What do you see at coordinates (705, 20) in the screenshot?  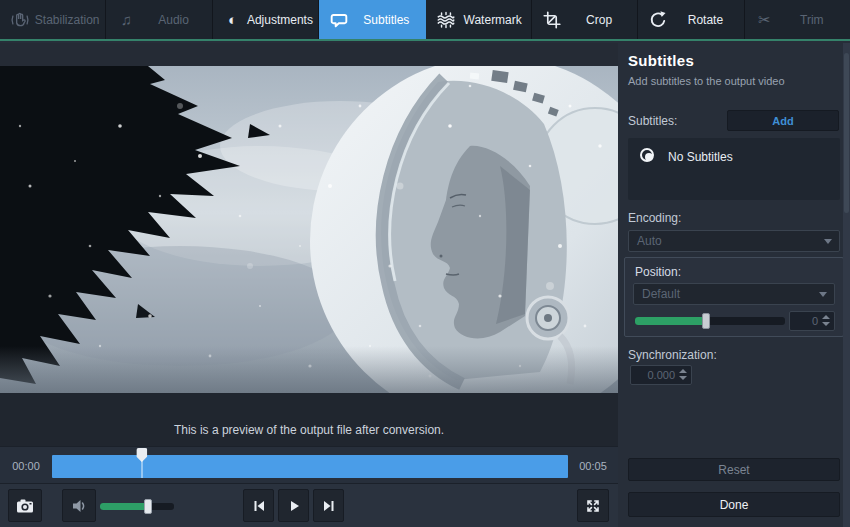 I see `tab-label: Rotate` at bounding box center [705, 20].